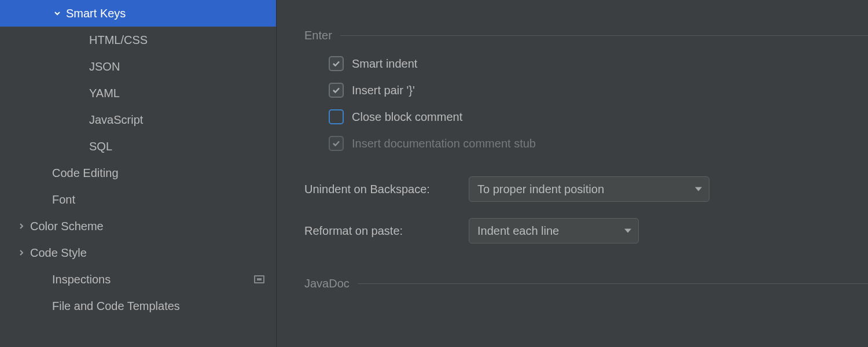  Describe the element at coordinates (384, 64) in the screenshot. I see `checkbox-label: Smart indent` at that location.